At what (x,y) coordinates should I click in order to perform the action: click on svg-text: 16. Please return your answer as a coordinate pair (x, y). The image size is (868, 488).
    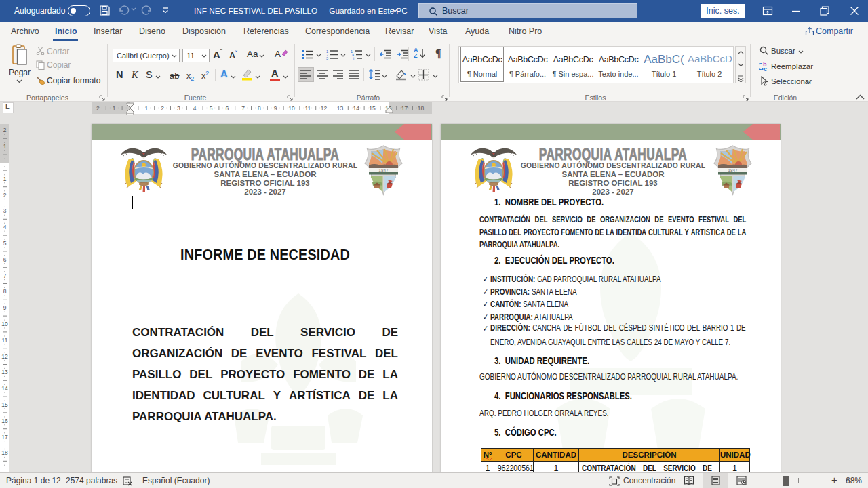
    Looking at the image, I should click on (5, 421).